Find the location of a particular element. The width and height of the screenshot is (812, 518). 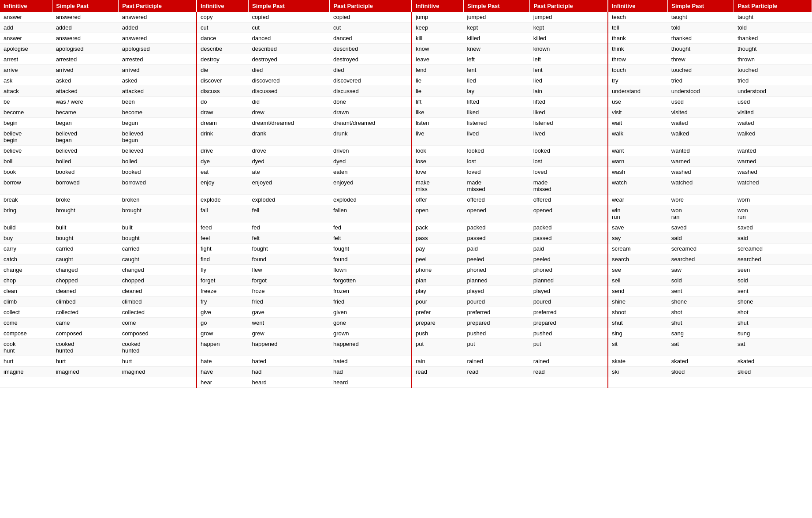

cell-c1-r28-h1: grew is located at coordinates (289, 334).